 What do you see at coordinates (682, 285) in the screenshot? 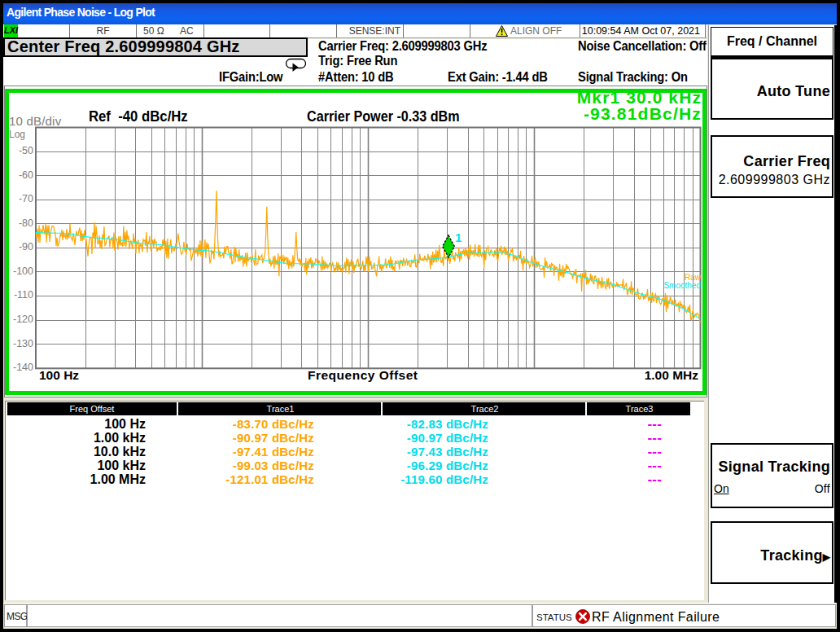
I see `svg-text: Smoothed` at bounding box center [682, 285].